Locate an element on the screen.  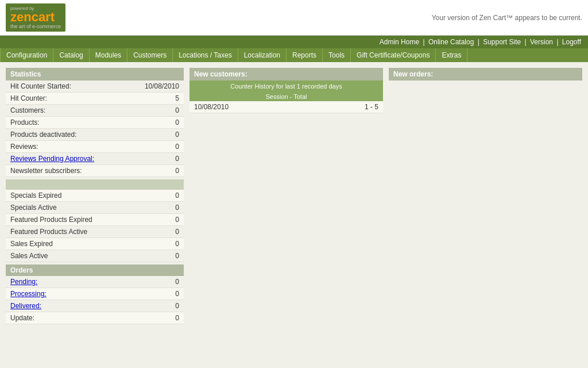
stat-specials-expired-value: 0 is located at coordinates (171, 195).